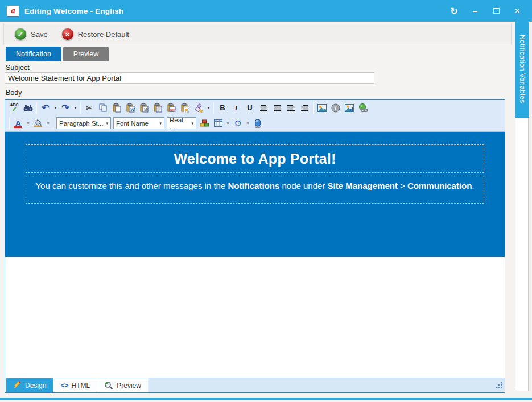 This screenshot has width=532, height=402. Describe the element at coordinates (145, 108) in the screenshot. I see `paste-from-word-clean-icon: W` at that location.